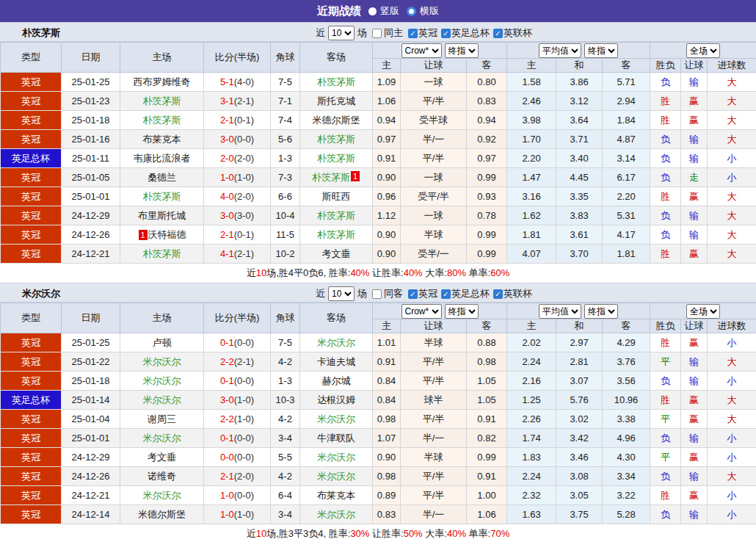 The image size is (756, 539). Describe the element at coordinates (423, 11) in the screenshot. I see `layout-radio-horizontal: 横版` at that location.